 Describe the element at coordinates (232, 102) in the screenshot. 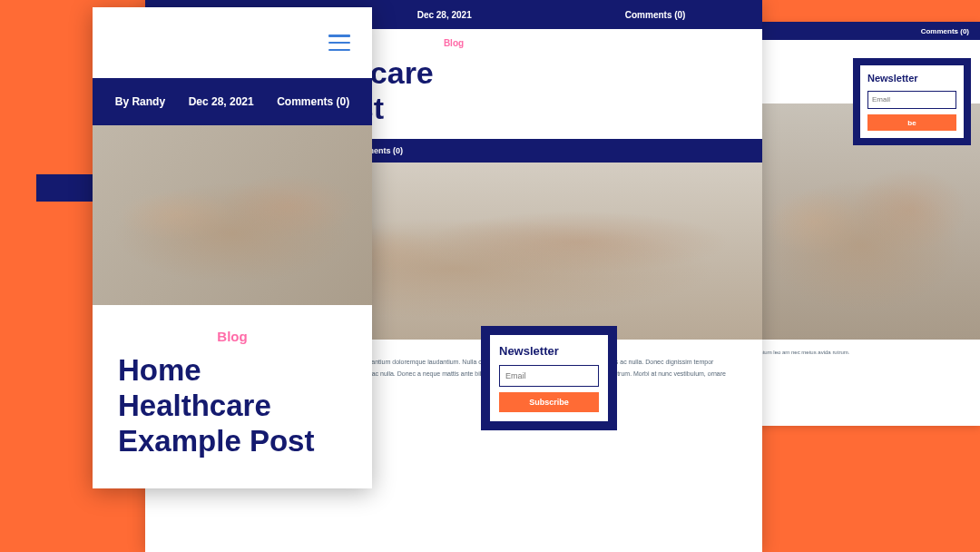

I see `meta-bar-mobile: By Randy Dec 28, 2021 Comments (0)` at that location.